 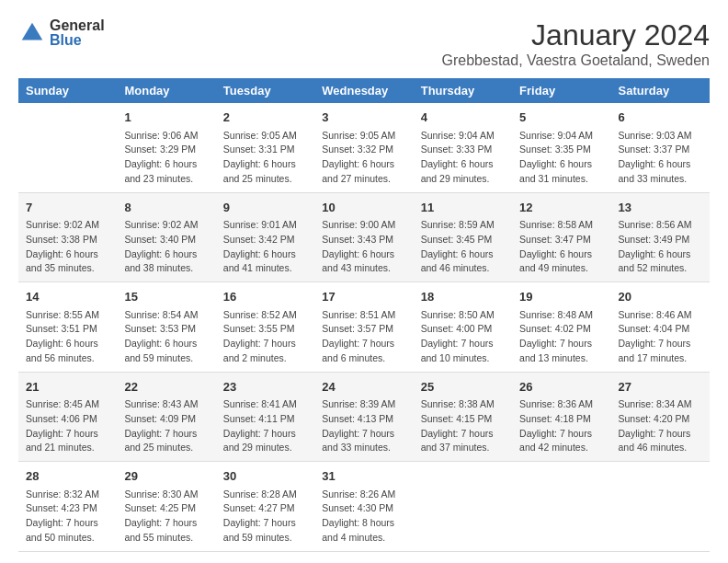 What do you see at coordinates (165, 147) in the screenshot?
I see `calendar-cell: 1Sunrise: 9:06 AM Sunset: 3:29 PM Daylig…` at bounding box center [165, 147].